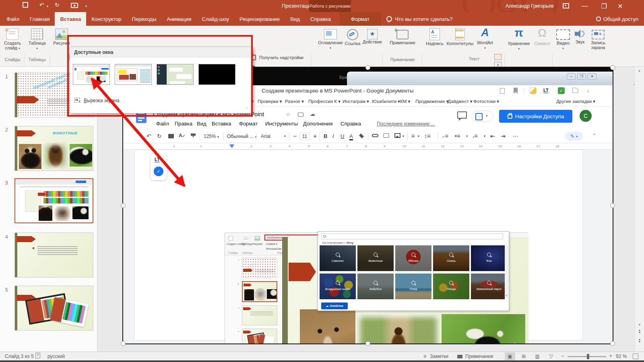  Describe the element at coordinates (232, 146) in the screenshot. I see `indent-marker-icon` at that location.